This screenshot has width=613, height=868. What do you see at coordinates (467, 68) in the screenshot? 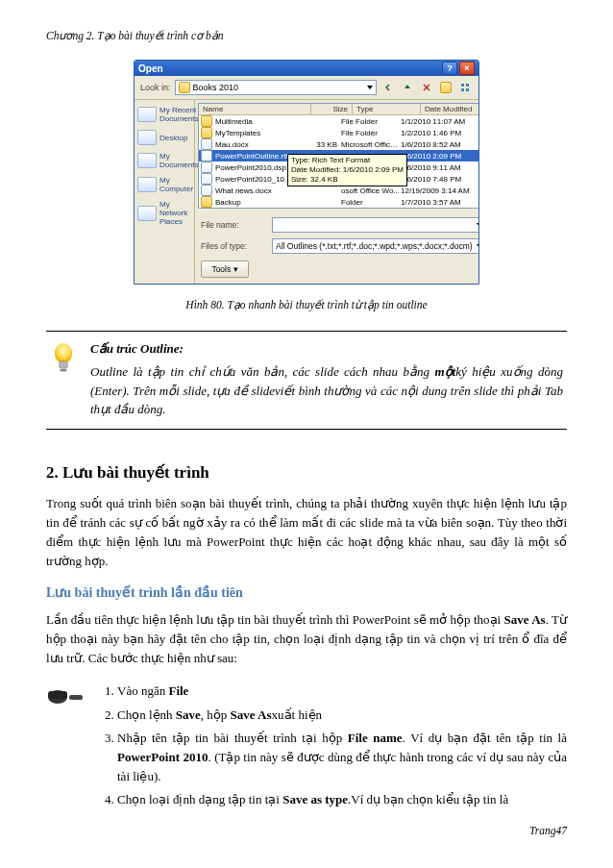
I see `close-icon: ×` at bounding box center [467, 68].